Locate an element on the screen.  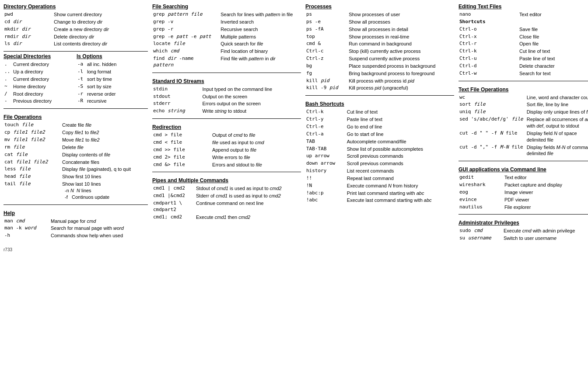
cmd-stdin: stdin is located at coordinates (177, 89).